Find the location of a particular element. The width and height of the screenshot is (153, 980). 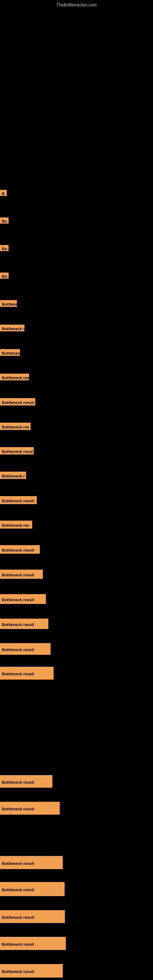

bottleneck-early-label: Bottlene is located at coordinates (8, 304).